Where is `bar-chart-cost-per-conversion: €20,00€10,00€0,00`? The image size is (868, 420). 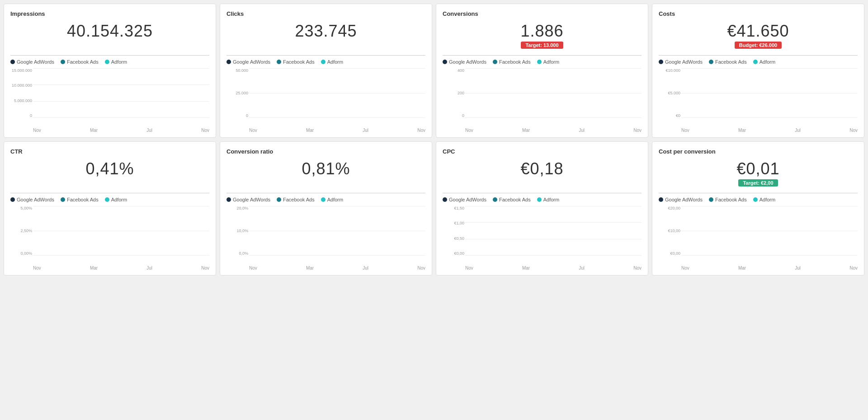 bar-chart-cost-per-conversion: €20,00€10,00€0,00 is located at coordinates (758, 235).